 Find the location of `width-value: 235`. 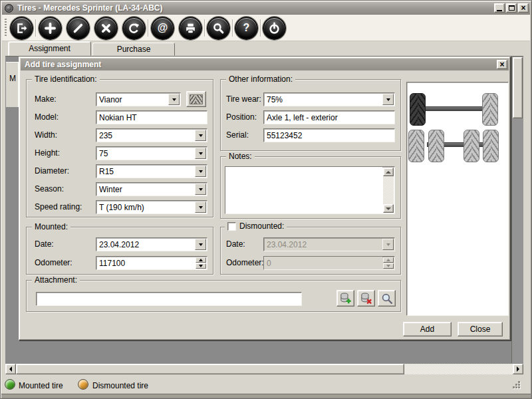

width-value: 235 is located at coordinates (145, 136).